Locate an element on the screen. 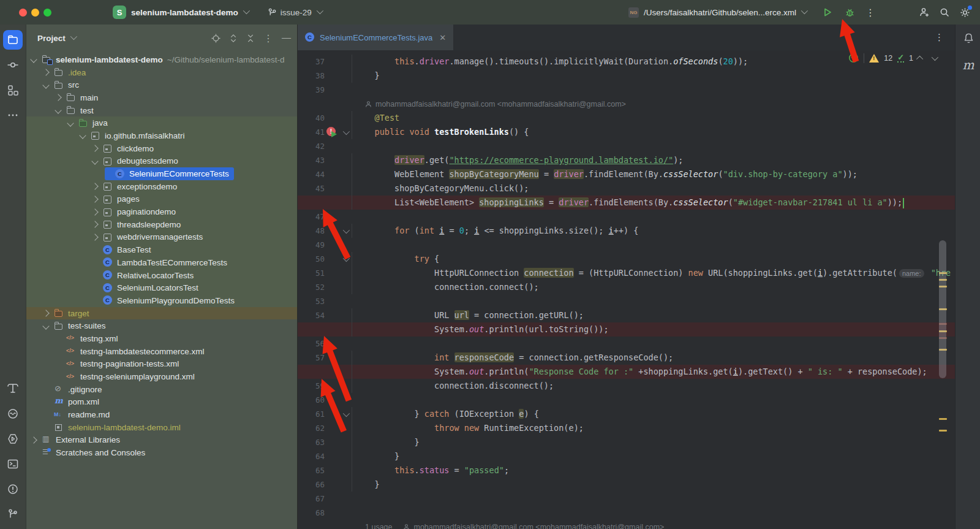 This screenshot has height=529, width=980. tree-item: java is located at coordinates (162, 123).